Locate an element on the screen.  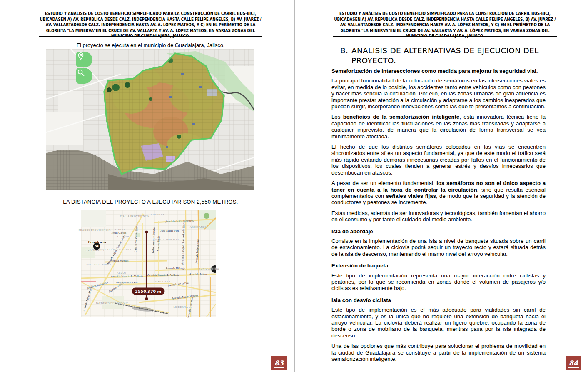
section-heading: Extensión de baqueta is located at coordinates (439, 266).